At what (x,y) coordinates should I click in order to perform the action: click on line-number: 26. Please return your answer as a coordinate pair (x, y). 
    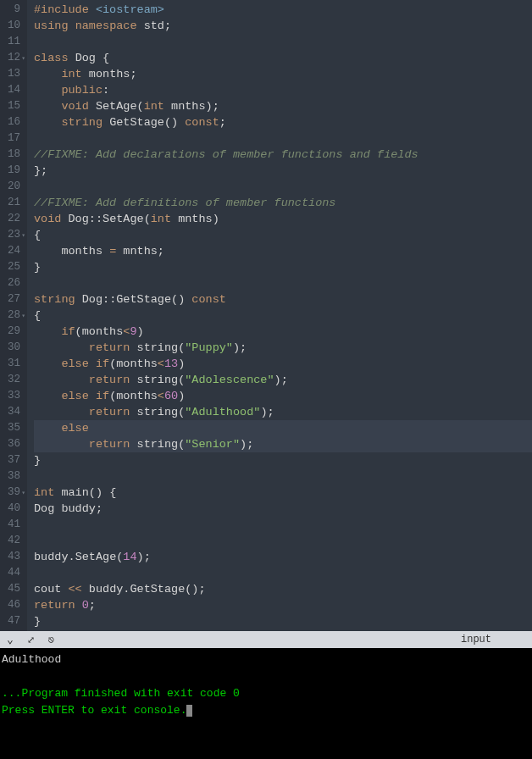
    Looking at the image, I should click on (12, 283).